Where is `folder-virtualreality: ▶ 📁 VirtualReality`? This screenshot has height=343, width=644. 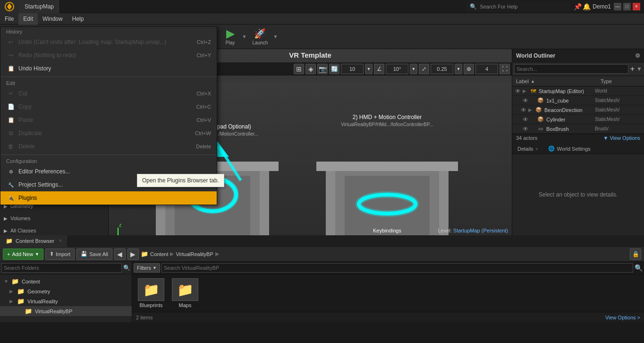 folder-virtualreality: ▶ 📁 VirtualReality is located at coordinates (66, 301).